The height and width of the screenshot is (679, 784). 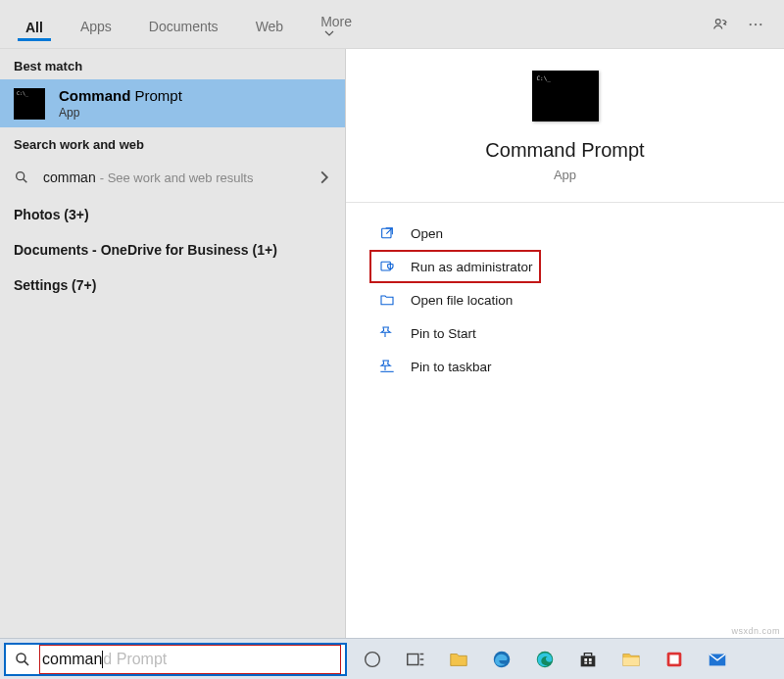 What do you see at coordinates (720, 24) in the screenshot?
I see `feedback-icon` at bounding box center [720, 24].